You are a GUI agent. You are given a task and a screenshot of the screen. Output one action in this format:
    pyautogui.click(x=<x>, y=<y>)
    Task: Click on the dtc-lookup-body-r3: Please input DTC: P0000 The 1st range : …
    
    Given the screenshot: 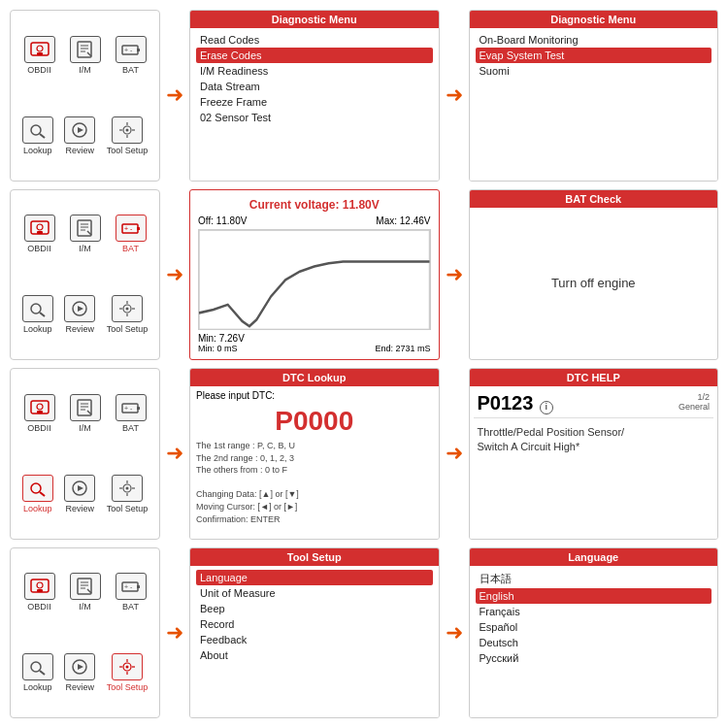 What is the action you would take?
    pyautogui.click(x=314, y=462)
    